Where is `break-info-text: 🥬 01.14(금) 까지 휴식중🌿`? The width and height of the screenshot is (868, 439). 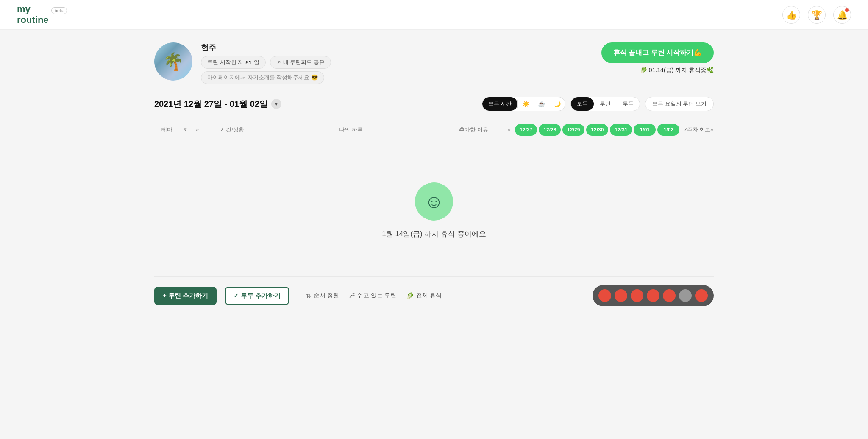 break-info-text: 🥬 01.14(금) 까지 휴식중🌿 is located at coordinates (677, 70).